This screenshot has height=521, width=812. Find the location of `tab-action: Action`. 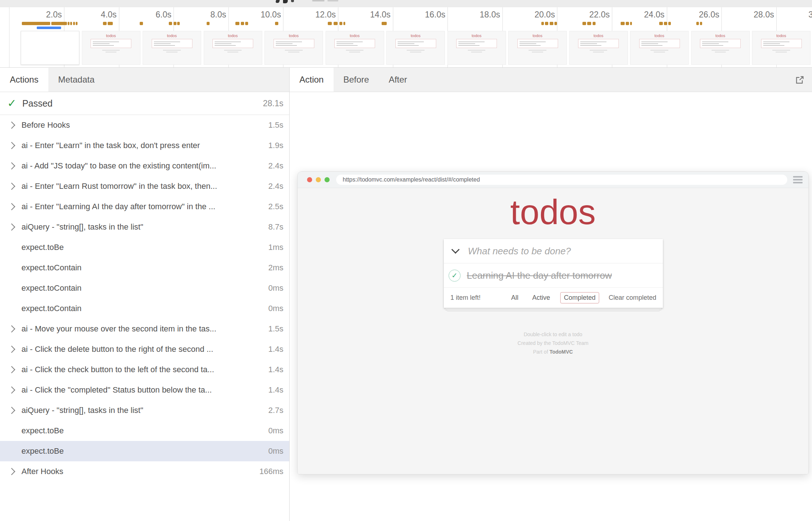

tab-action: Action is located at coordinates (311, 80).